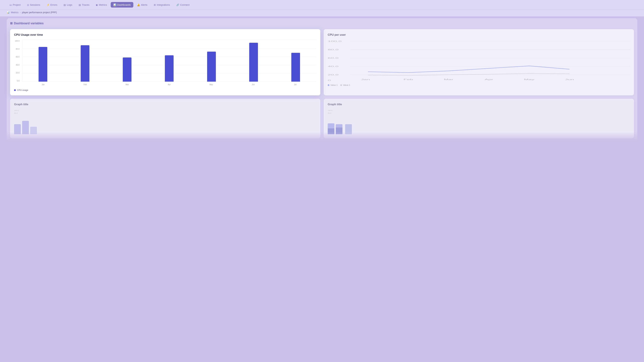  I want to click on bar-jun, so click(254, 62).